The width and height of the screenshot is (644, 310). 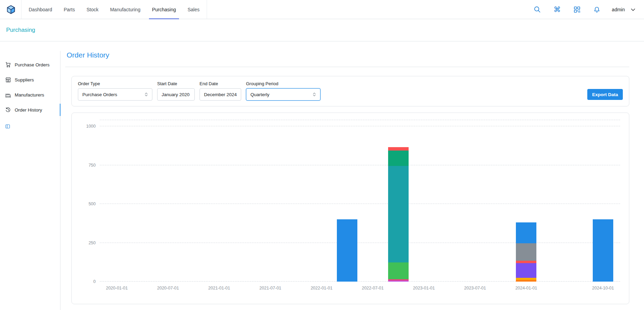 I want to click on grouping-period-label: Grouping Period, so click(x=283, y=83).